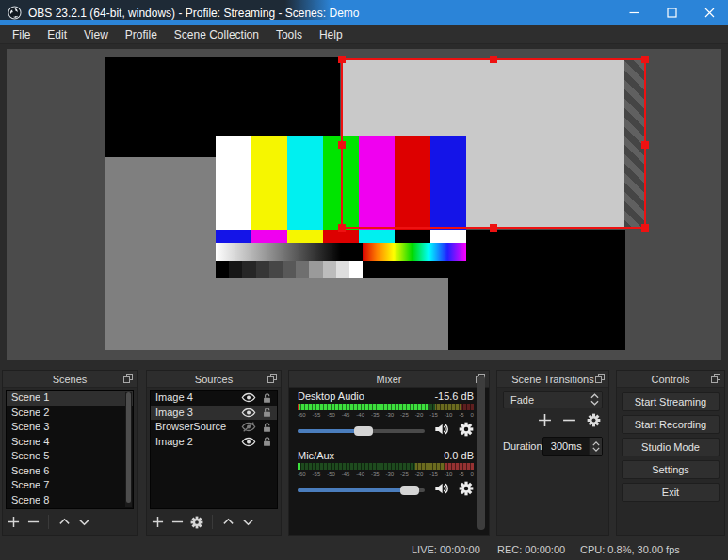 The height and width of the screenshot is (560, 728). Describe the element at coordinates (96, 35) in the screenshot. I see `menu-view: View` at that location.